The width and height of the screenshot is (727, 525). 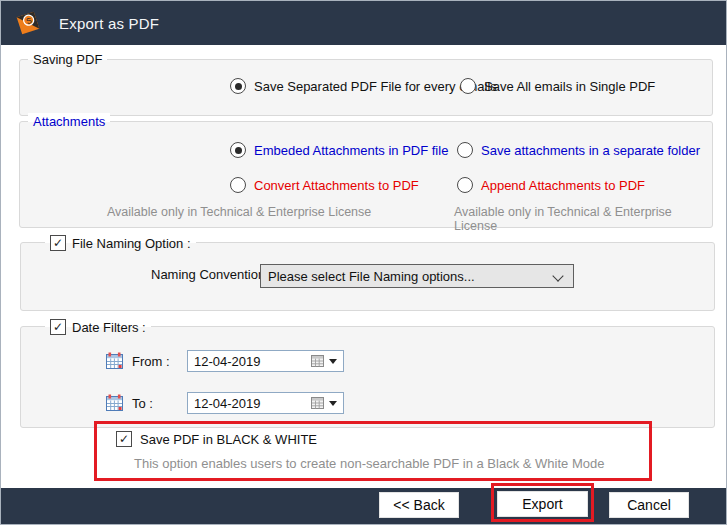 I want to click on annotation-highlight-bw, so click(x=373, y=451).